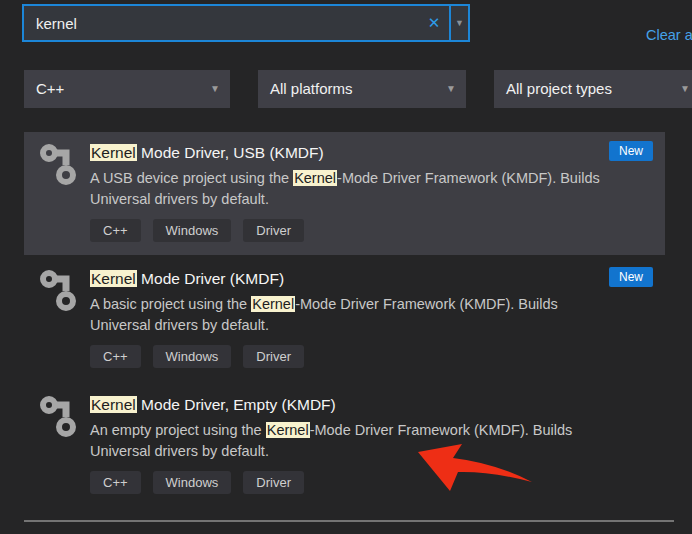 The image size is (692, 534). Describe the element at coordinates (372, 279) in the screenshot. I see `template-title: Kernel Mode Driver (KMDF)` at that location.